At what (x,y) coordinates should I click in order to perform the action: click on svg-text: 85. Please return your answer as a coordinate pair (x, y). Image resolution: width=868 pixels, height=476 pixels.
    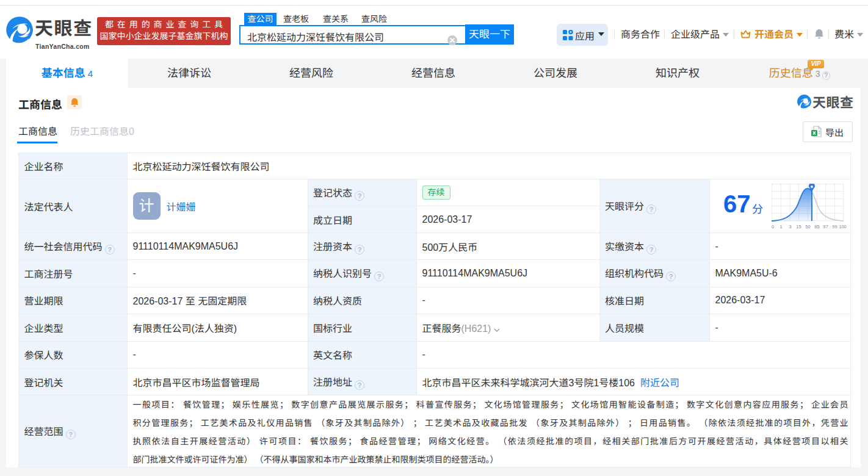
    Looking at the image, I should click on (817, 227).